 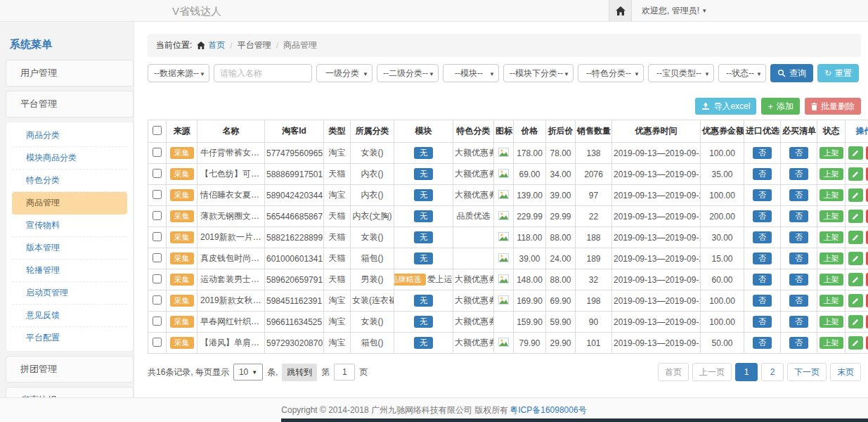 I want to click on sidebar-subitem: 特色分类, so click(x=70, y=181).